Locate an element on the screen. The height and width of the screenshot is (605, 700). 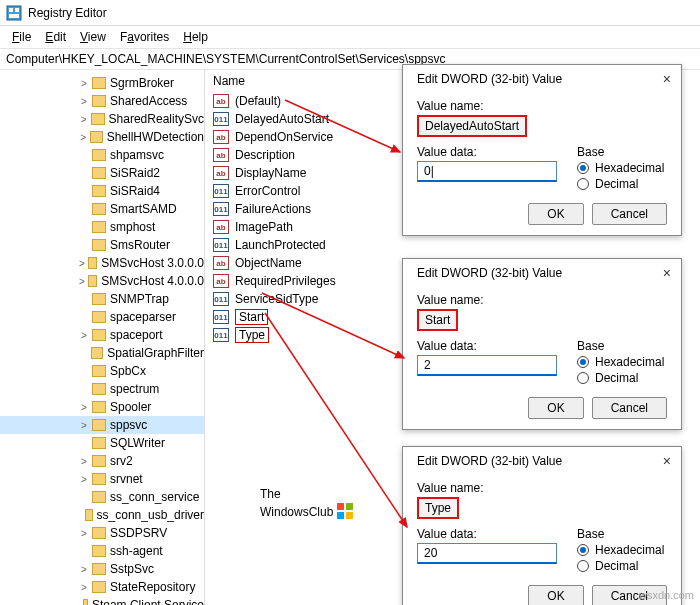
tree-label: ssh-agent is located at coordinates (136, 551).